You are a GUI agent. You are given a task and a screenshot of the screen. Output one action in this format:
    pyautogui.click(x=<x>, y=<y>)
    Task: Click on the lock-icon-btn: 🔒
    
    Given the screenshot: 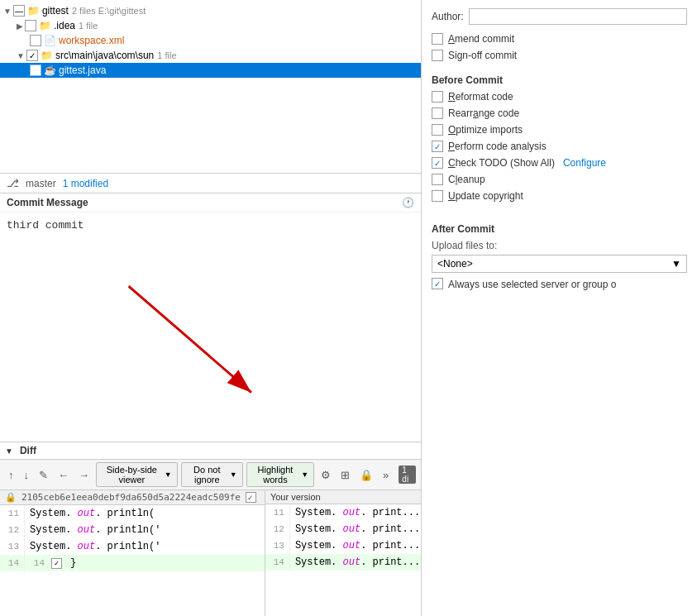 What is the action you would take?
    pyautogui.click(x=366, y=475)
    